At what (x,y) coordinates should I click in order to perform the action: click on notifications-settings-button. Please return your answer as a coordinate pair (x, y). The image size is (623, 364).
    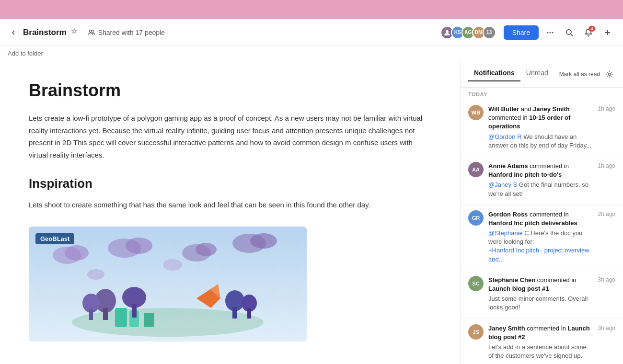
    Looking at the image, I should click on (610, 74).